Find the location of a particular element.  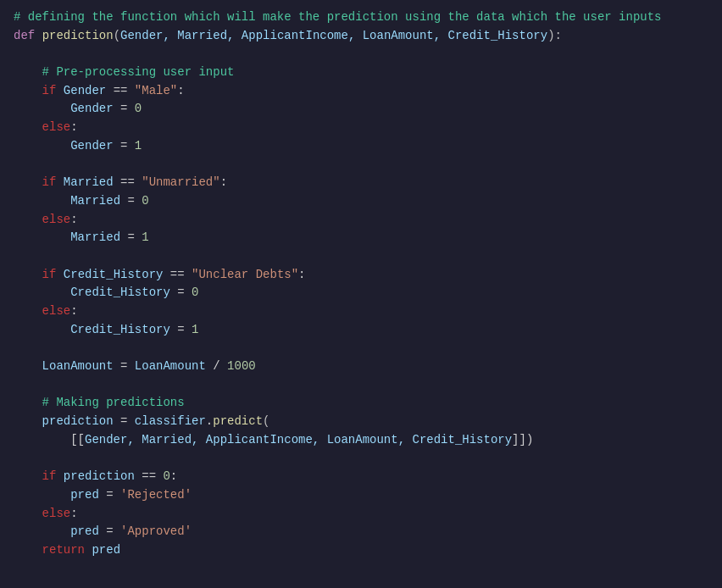

code-token: ]]) is located at coordinates (522, 441).